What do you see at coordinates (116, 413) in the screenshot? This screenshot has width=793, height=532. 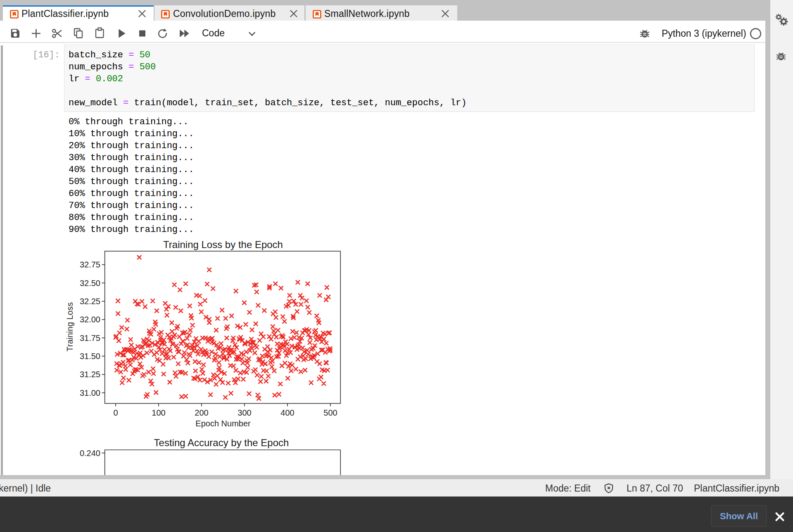 I see `svg-text: 0` at bounding box center [116, 413].